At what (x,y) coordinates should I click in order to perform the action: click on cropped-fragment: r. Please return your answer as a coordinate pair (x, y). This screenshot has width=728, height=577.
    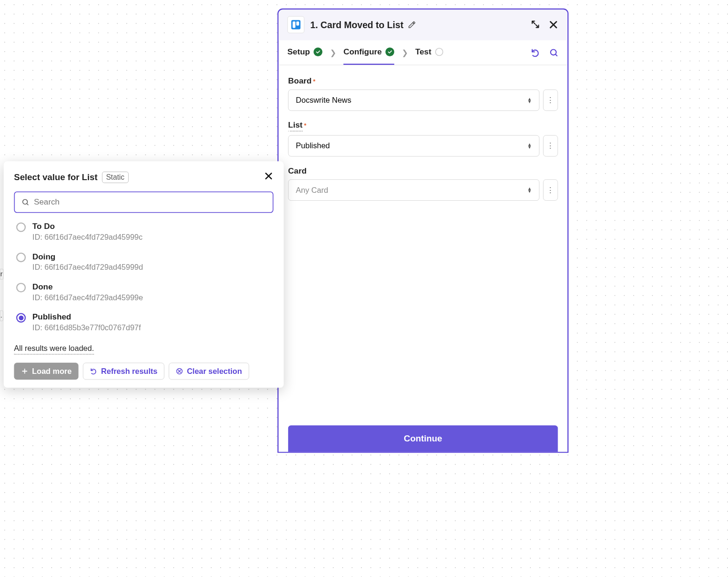
    Looking at the image, I should click on (2, 274).